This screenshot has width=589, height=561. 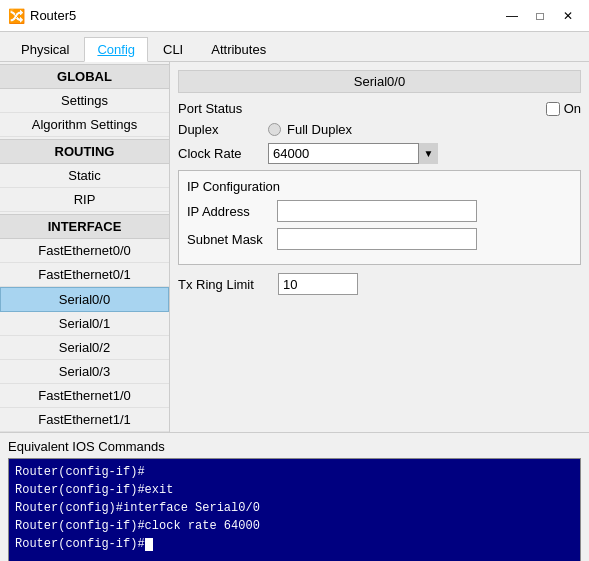 What do you see at coordinates (116, 50) in the screenshot?
I see `tab-config: Config` at bounding box center [116, 50].